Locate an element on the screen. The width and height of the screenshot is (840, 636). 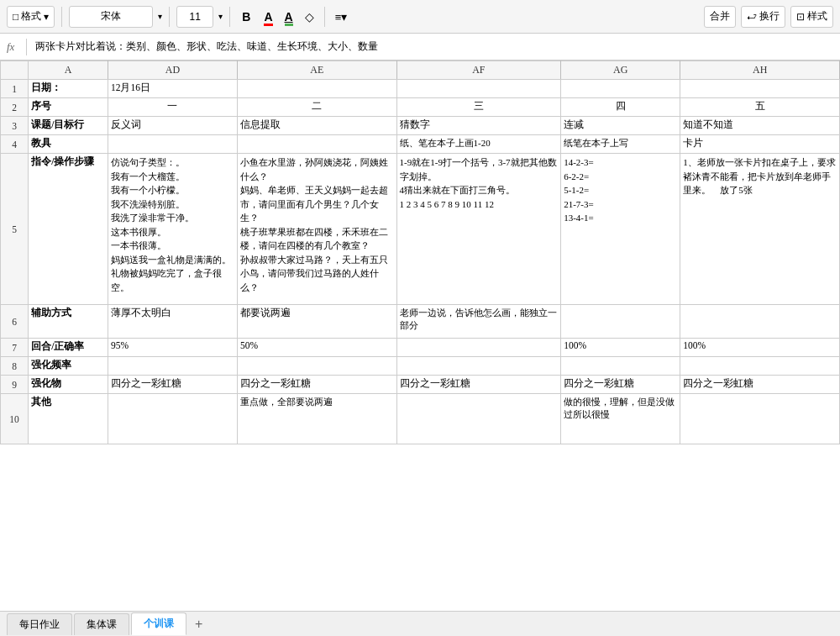
cell-10-AH is located at coordinates (760, 419).